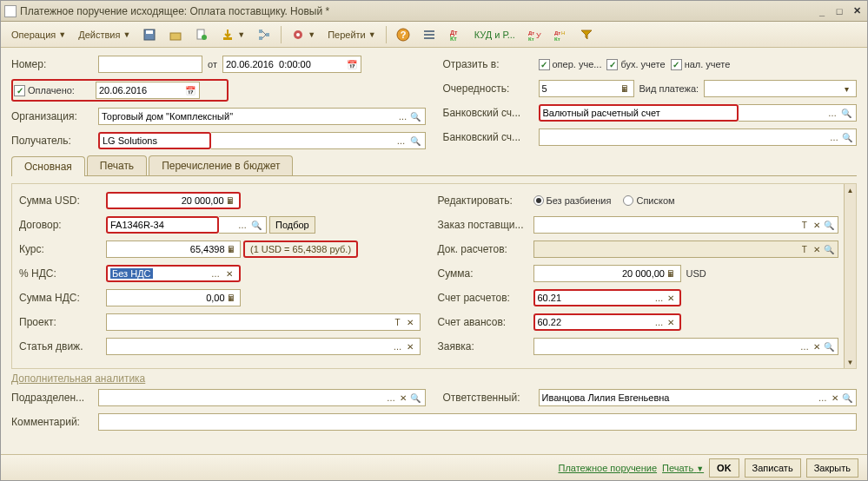 This screenshot has height=481, width=868. I want to click on recipient-ext: …🔍, so click(318, 141).